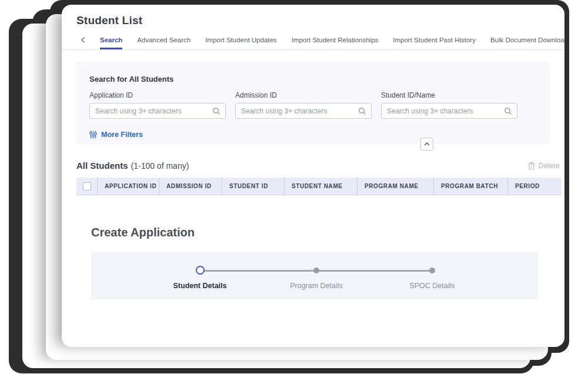  Describe the element at coordinates (532, 166) in the screenshot. I see `trash-icon` at that location.